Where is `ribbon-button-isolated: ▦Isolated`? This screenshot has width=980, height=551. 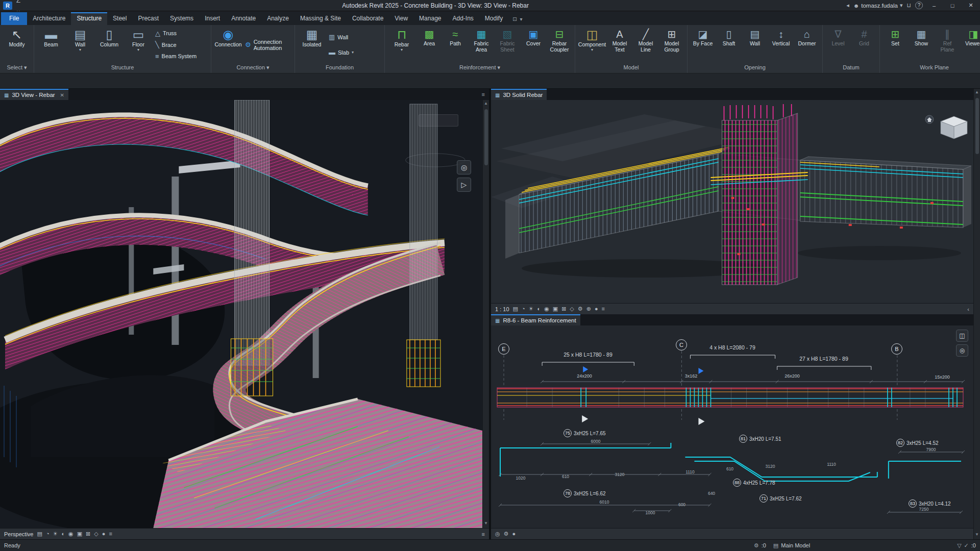
ribbon-button-isolated: ▦Isolated is located at coordinates (312, 45).